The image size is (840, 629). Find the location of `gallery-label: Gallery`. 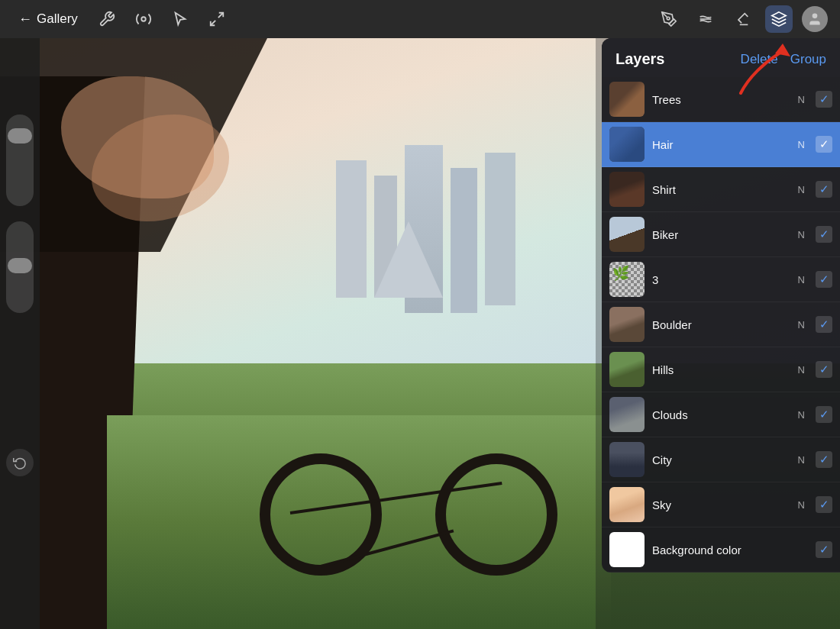

gallery-label: Gallery is located at coordinates (57, 19).